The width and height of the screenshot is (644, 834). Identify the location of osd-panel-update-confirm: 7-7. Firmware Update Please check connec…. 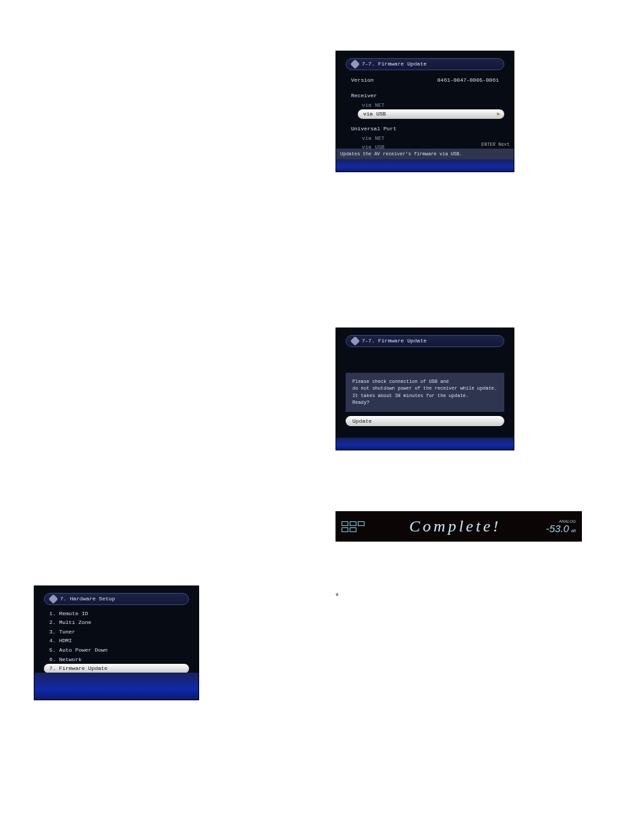
(425, 389).